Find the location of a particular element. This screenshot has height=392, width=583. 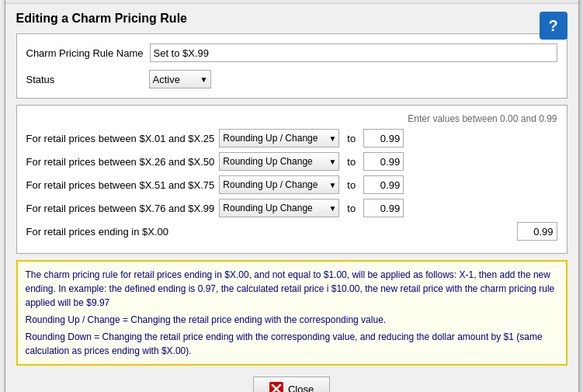

note-0: The charm pricing rule for retail prices… is located at coordinates (292, 289).